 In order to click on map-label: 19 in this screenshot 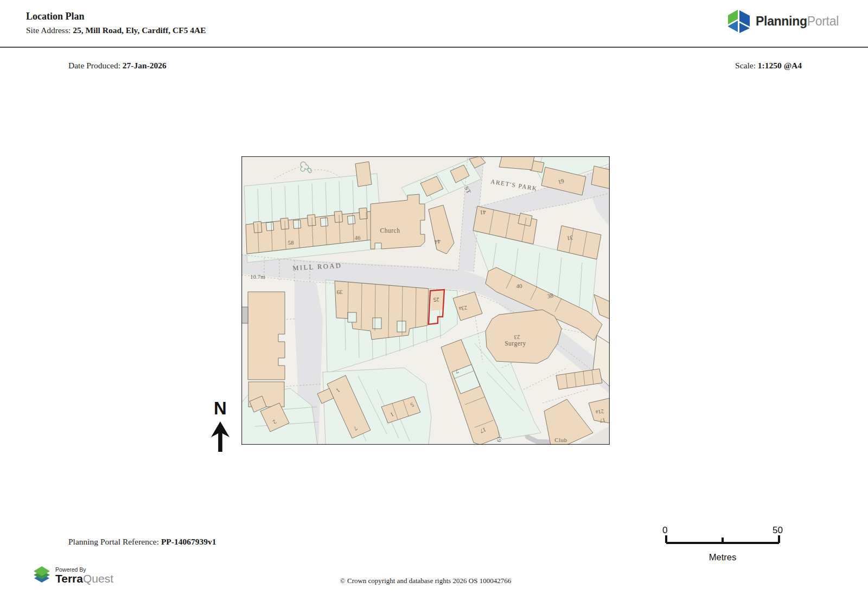, I will do `click(499, 439)`.